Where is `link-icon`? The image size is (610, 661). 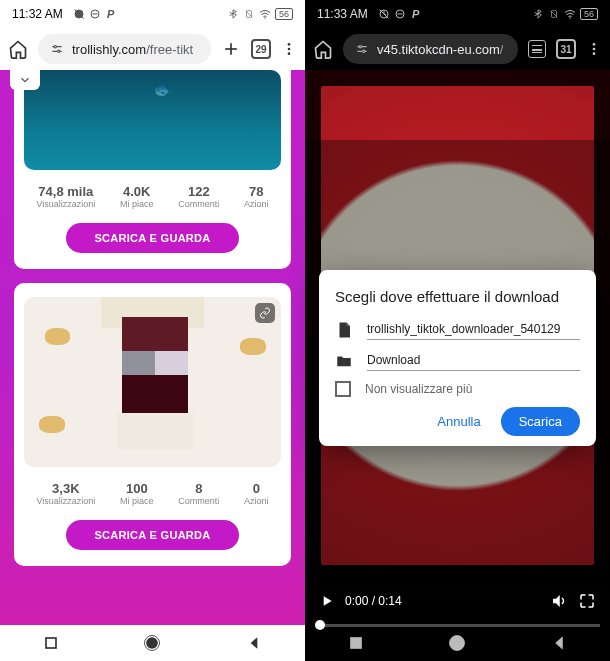
link-icon is located at coordinates (265, 313).